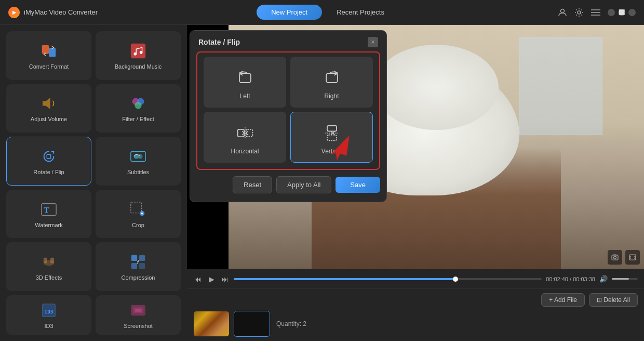 Image resolution: width=644 pixels, height=341 pixels. What do you see at coordinates (304, 185) in the screenshot?
I see `apply-to-all-btn: Apply to All` at bounding box center [304, 185].